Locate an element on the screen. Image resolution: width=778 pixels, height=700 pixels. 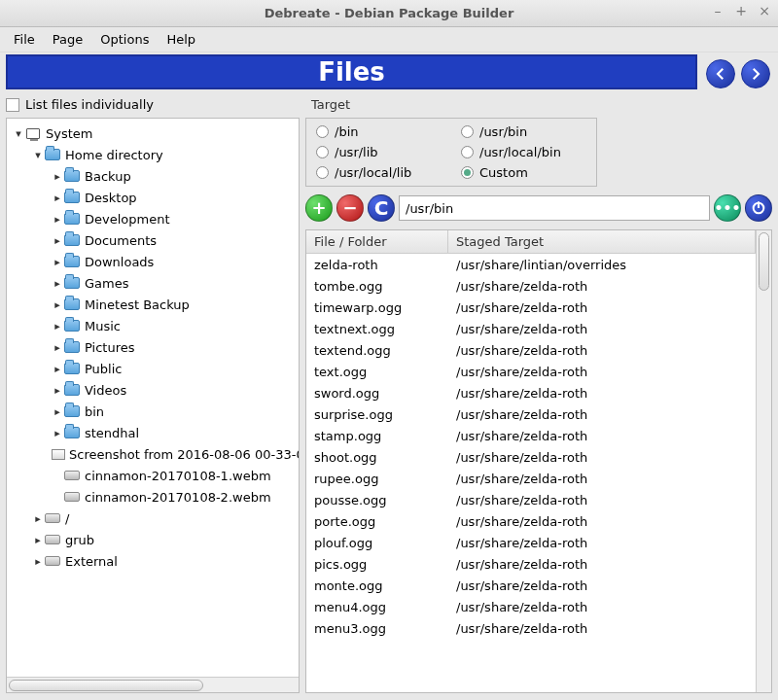
remove-button: − is located at coordinates (350, 208).